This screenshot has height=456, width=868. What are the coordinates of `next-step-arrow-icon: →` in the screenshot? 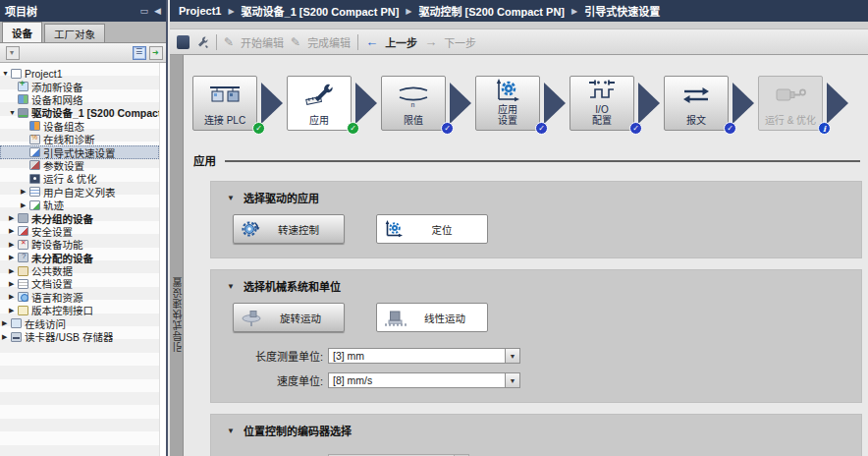 It's located at (430, 41).